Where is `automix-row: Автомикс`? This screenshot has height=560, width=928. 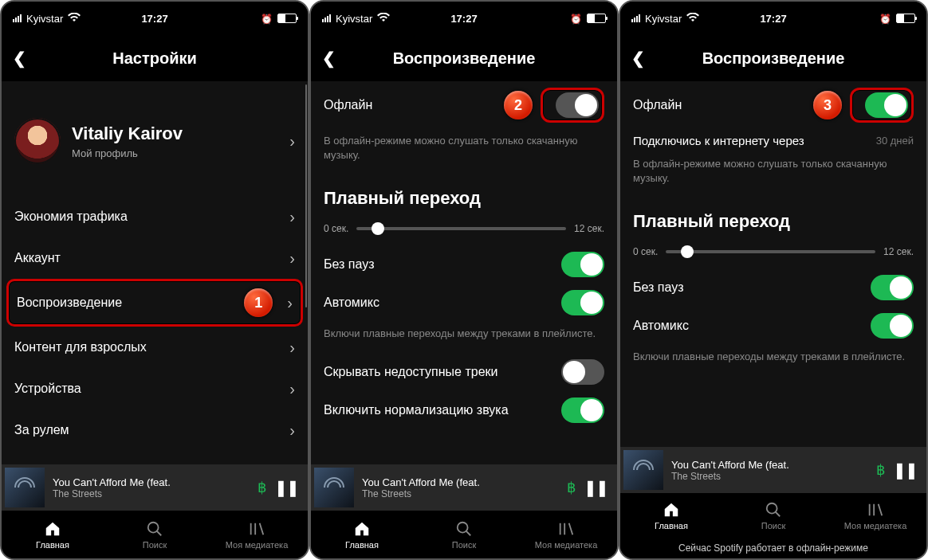 automix-row: Автомикс is located at coordinates (464, 303).